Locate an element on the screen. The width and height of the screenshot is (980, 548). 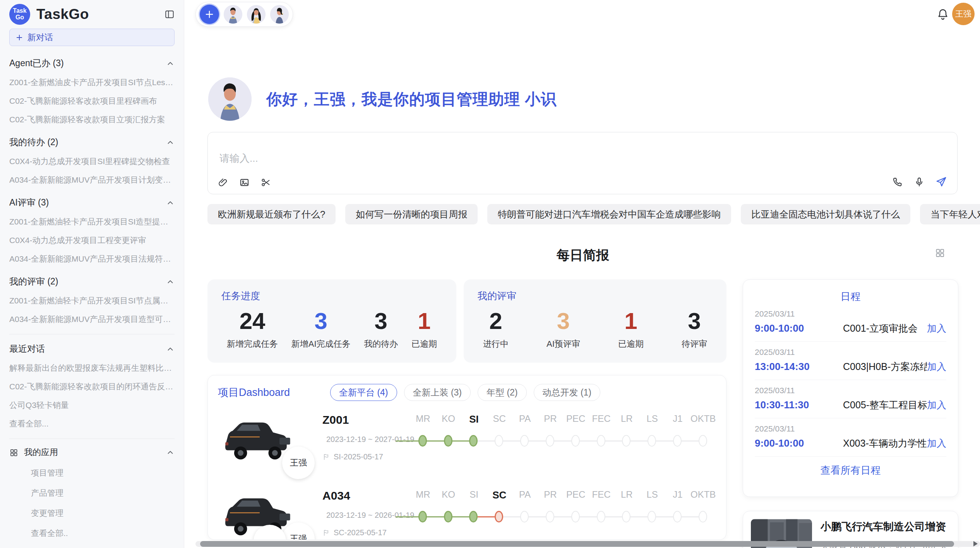
sidebar-item: C0X4-动力总成开发项目工程变更评审 is located at coordinates (92, 240).